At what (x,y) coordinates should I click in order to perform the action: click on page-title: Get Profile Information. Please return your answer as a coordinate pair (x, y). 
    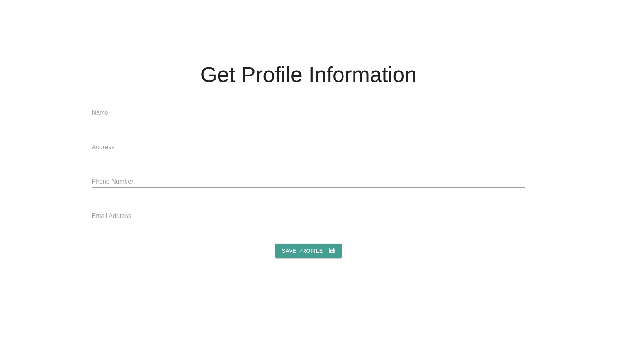
    Looking at the image, I should click on (309, 74).